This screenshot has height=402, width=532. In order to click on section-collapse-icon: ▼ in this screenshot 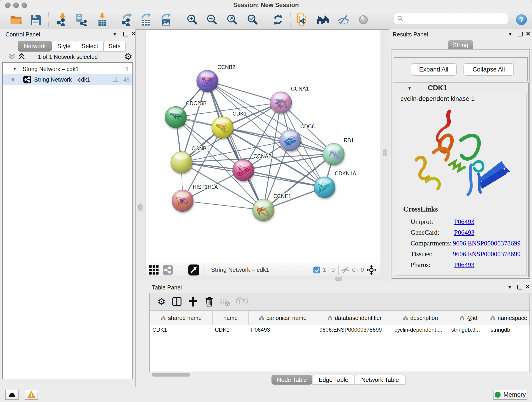, I will do `click(410, 89)`.